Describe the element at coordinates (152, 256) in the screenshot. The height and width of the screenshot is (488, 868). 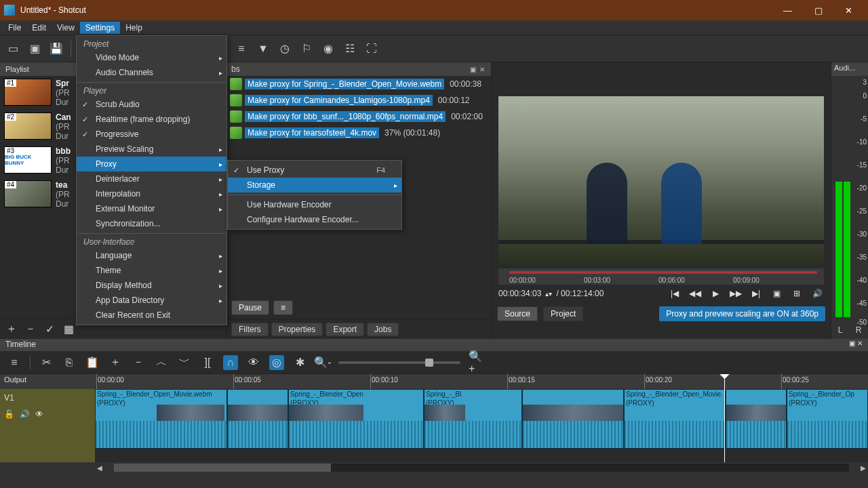
I see `mi-language: Language▸` at that location.